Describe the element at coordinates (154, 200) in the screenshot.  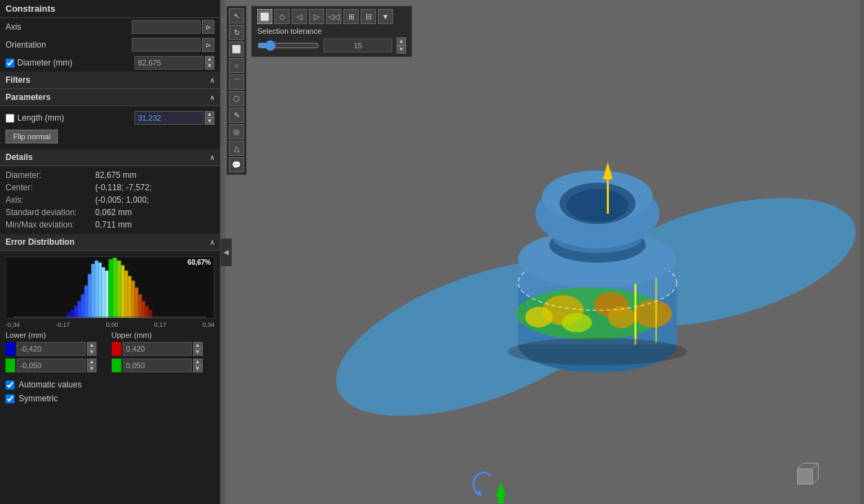
I see `detail-axis-value: (-0,005; 1,000;` at that location.